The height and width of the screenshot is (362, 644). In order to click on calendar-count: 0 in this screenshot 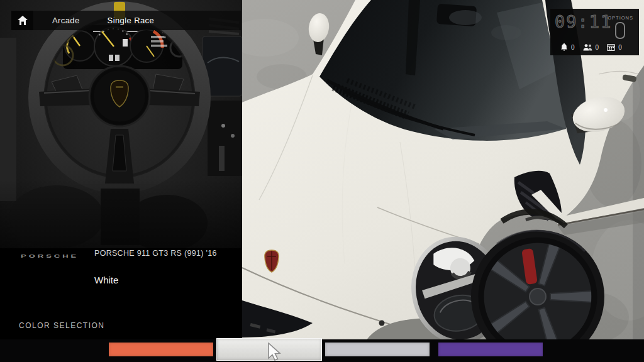, I will do `click(620, 48)`.